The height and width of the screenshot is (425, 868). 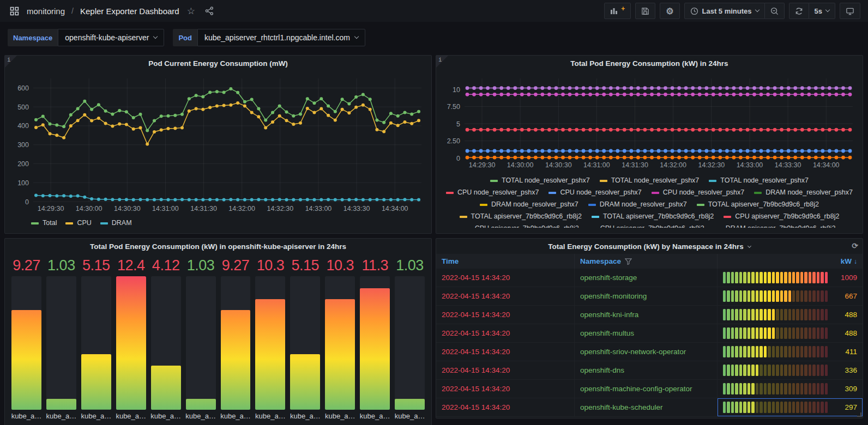 I want to click on bar-gauge-column: 12.4kube_a…, so click(x=131, y=338).